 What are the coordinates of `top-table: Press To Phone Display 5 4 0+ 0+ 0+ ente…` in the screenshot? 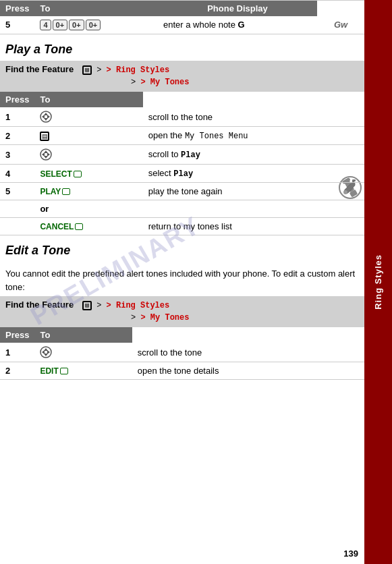 It's located at (182, 18).